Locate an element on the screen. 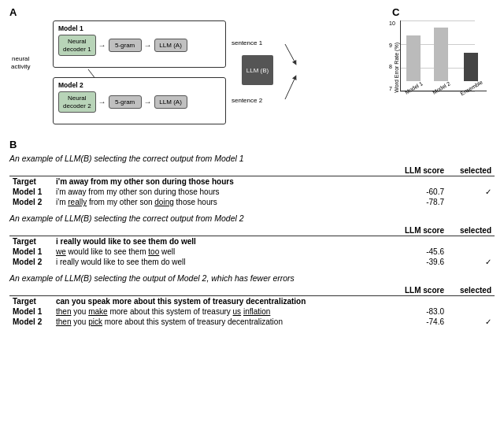 This screenshot has width=504, height=423. llm-a-2-box: LLM (A) is located at coordinates (171, 102).